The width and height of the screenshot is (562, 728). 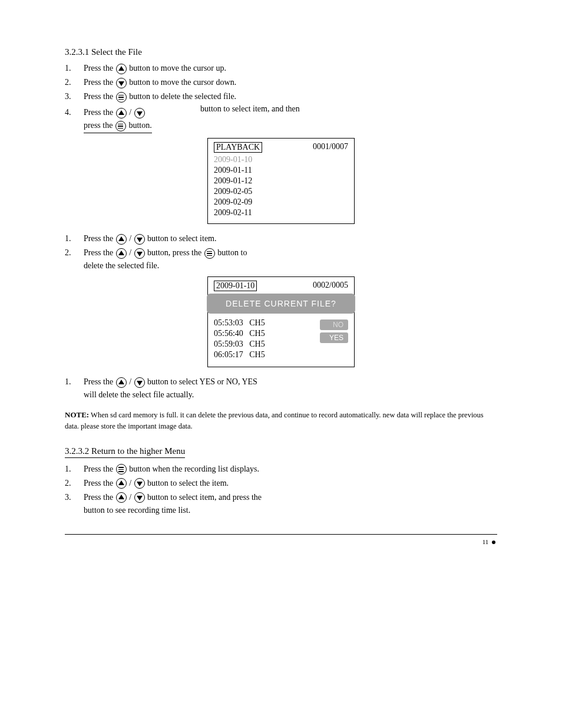 I want to click on step-row: 1. Press the / button to select item., so click(x=281, y=238).